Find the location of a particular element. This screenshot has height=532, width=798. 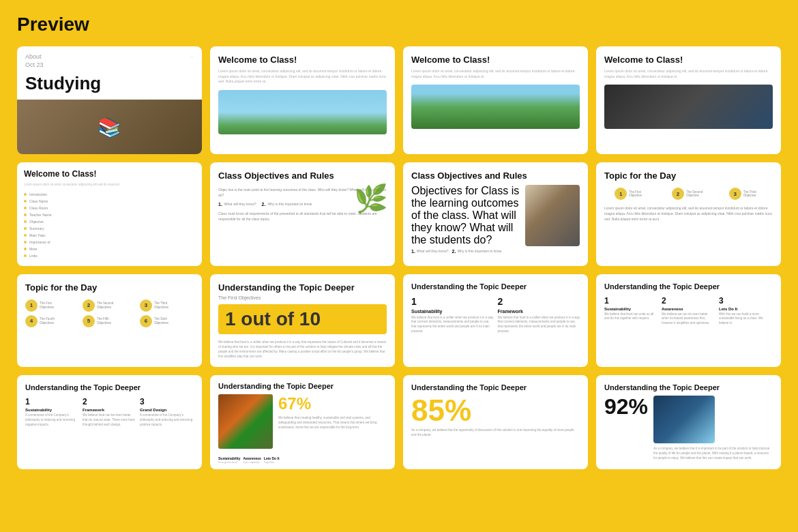

welcome-1-title: Welcome to Class! is located at coordinates (303, 60).